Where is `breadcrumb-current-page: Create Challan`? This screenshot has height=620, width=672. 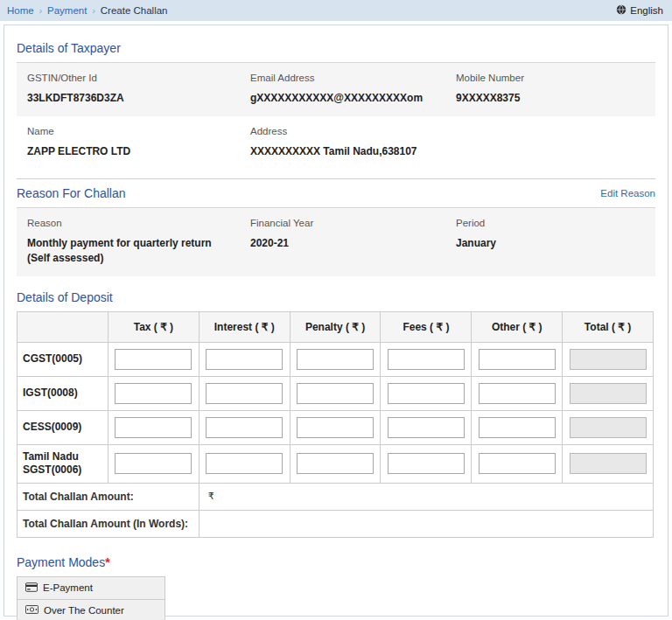
breadcrumb-current-page: Create Challan is located at coordinates (135, 10).